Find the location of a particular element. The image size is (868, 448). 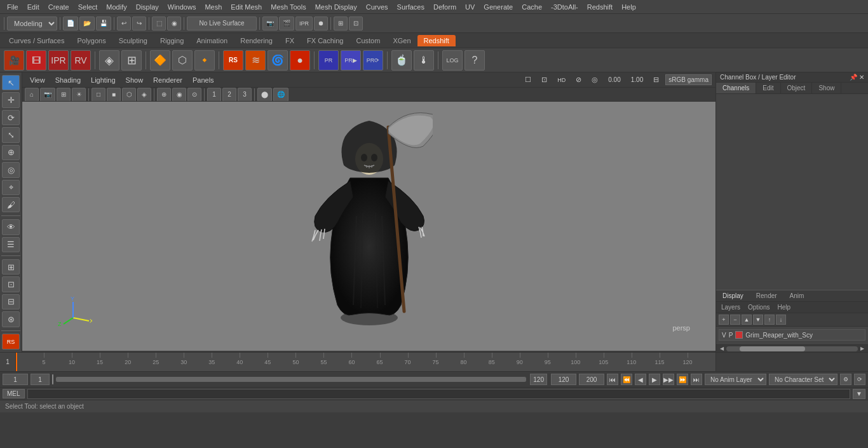

vp-cam-btn: 📷 is located at coordinates (48, 95).